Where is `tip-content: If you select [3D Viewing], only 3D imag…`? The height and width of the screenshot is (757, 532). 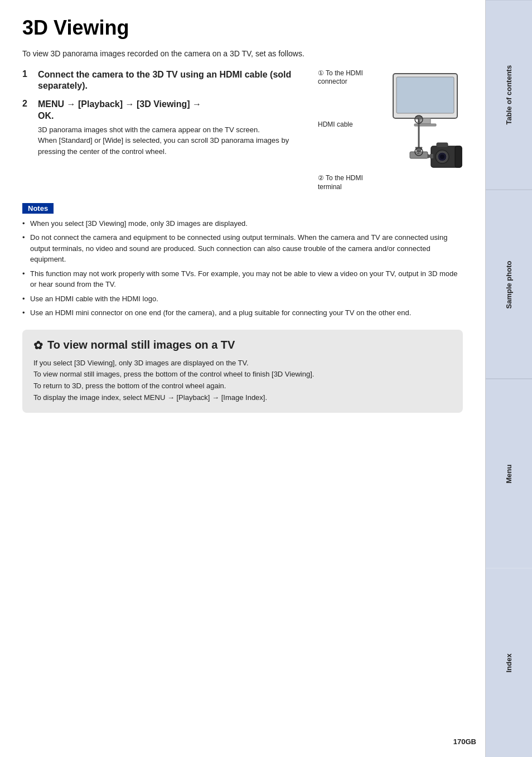 tip-content: If you select [3D Viewing], only 3D imag… is located at coordinates (243, 380).